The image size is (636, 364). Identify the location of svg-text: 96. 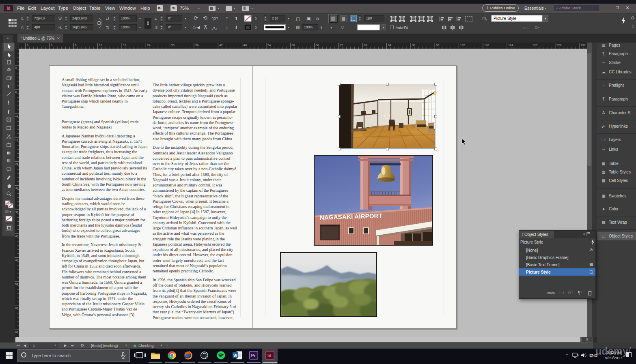
(438, 45).